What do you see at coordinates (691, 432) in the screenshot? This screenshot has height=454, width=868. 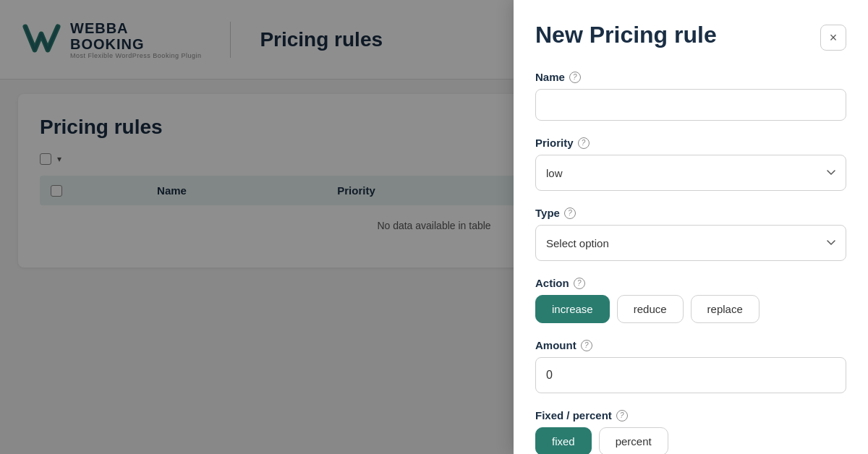 I see `fixed-percent-field-group: Fixed / percent ? fixed percent` at bounding box center [691, 432].